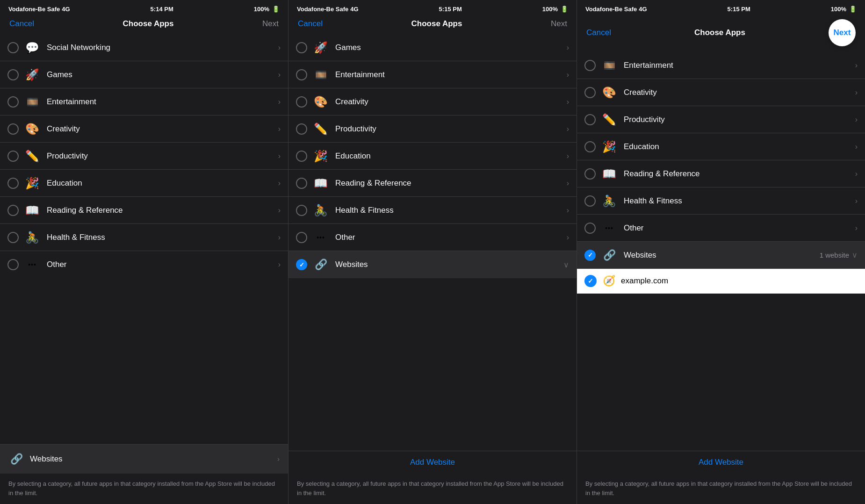 The height and width of the screenshot is (504, 865). Describe the element at coordinates (857, 228) in the screenshot. I see `chevron-other-3: ›` at that location.